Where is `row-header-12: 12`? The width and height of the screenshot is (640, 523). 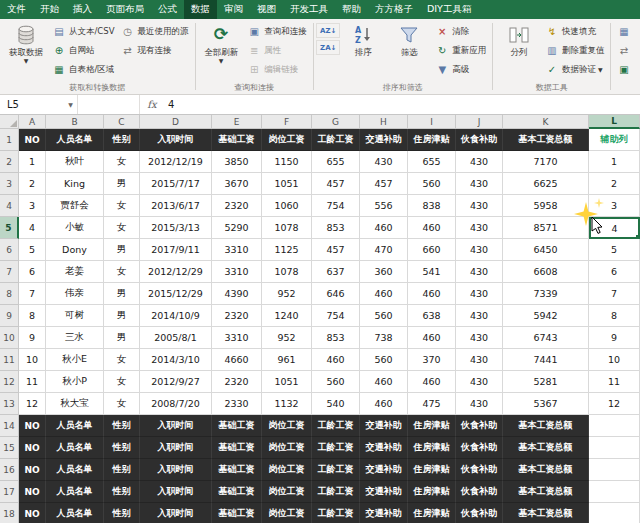 row-header-12: 12 is located at coordinates (10, 382).